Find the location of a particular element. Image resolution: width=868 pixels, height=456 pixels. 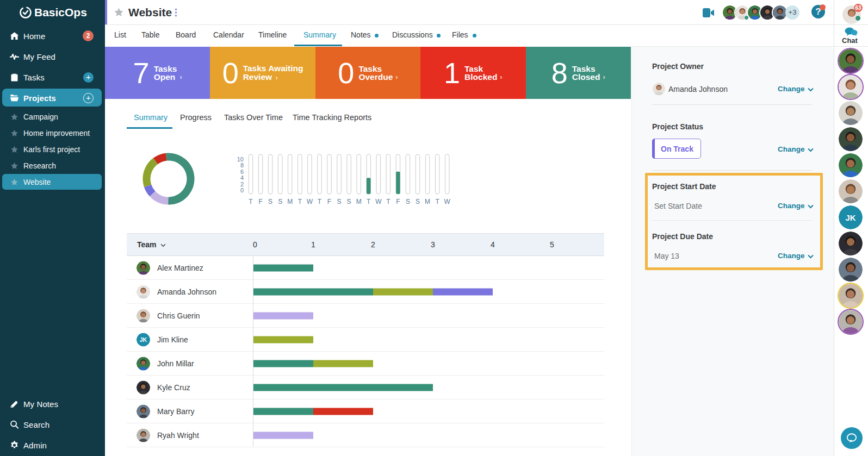

svg-text: 8 is located at coordinates (242, 165).